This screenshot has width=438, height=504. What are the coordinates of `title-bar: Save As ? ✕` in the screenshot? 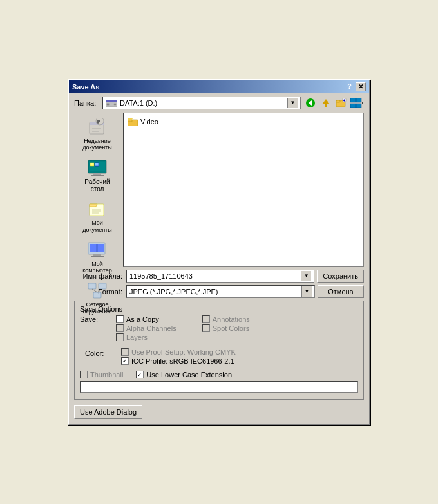 It's located at (219, 87).